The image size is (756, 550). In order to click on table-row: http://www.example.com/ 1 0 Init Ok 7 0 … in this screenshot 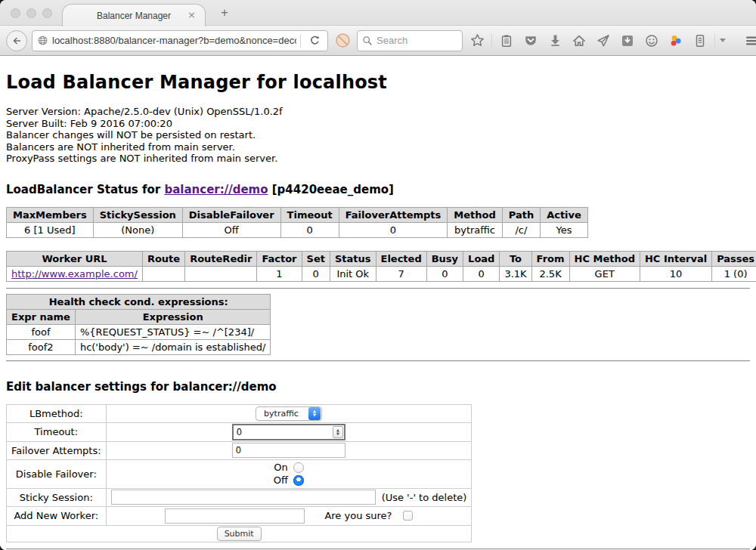, I will do `click(381, 273)`.